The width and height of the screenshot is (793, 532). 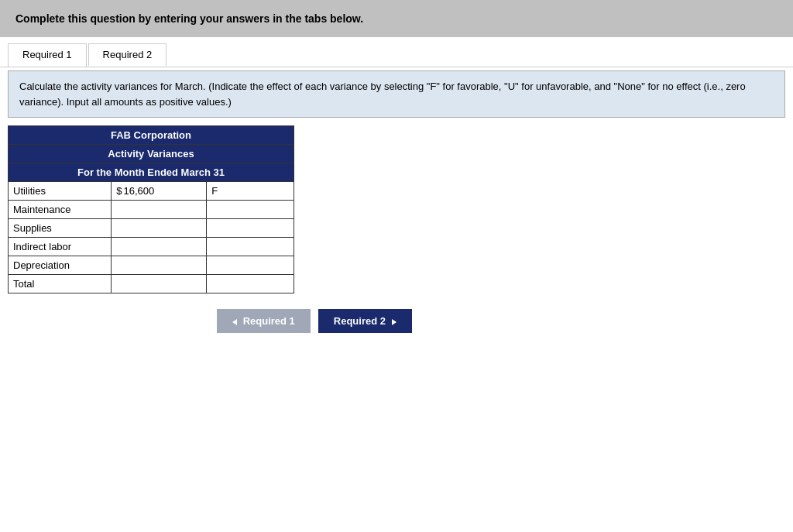 What do you see at coordinates (152, 173) in the screenshot?
I see `table-title3: For the Month Ended March 31` at bounding box center [152, 173].